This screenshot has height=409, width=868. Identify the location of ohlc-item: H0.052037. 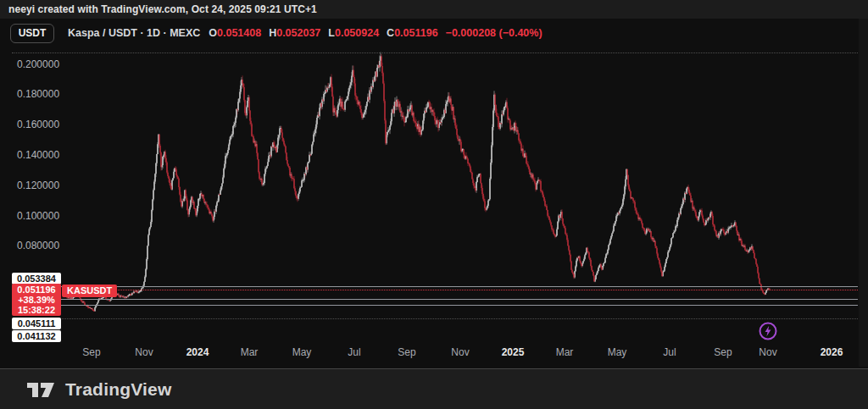
(295, 33).